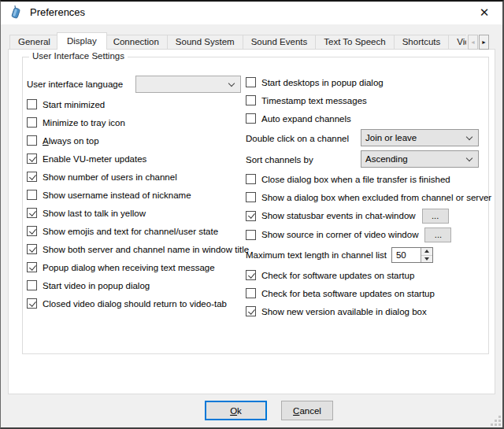 The height and width of the screenshot is (429, 504). I want to click on checkbox-row: Start video in popup dialog, so click(135, 285).